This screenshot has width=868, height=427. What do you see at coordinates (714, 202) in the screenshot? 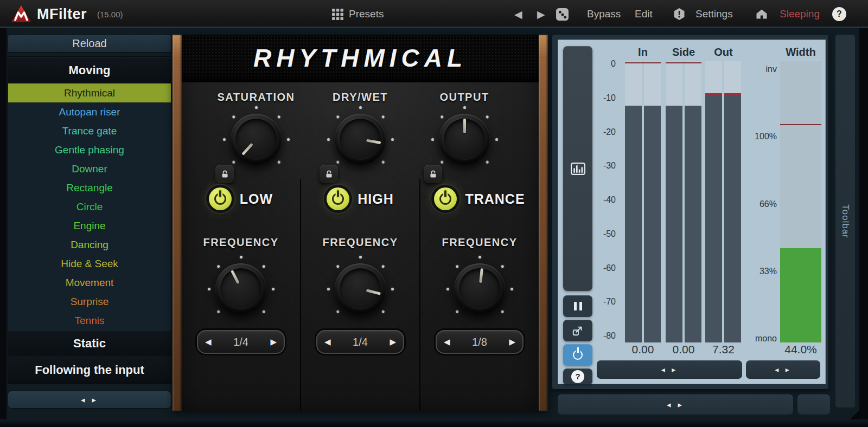
I see `meter-bar-out-left` at bounding box center [714, 202].